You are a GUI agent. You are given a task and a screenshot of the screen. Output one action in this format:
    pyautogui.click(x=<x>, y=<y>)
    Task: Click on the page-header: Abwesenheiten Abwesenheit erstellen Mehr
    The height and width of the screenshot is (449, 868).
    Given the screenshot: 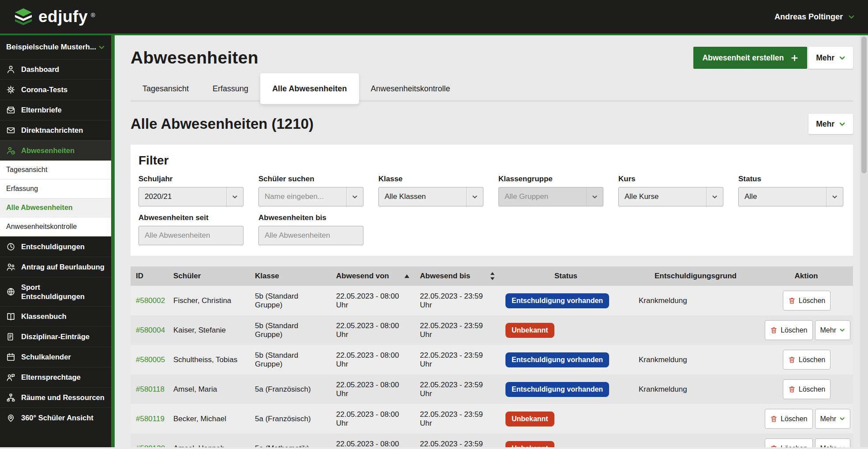 What is the action you would take?
    pyautogui.click(x=492, y=58)
    